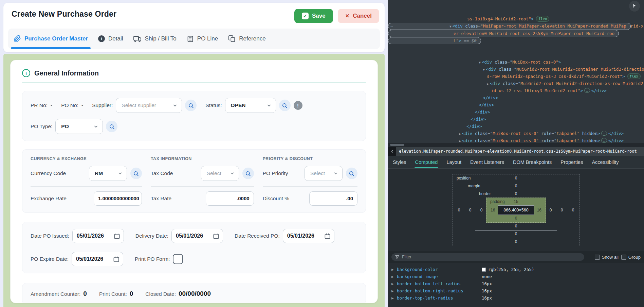 The image size is (644, 307). I want to click on dom-tree-line: ⋯ ▶<div class="MuiBox-root css-1sm2s1z" …, so click(516, 133).